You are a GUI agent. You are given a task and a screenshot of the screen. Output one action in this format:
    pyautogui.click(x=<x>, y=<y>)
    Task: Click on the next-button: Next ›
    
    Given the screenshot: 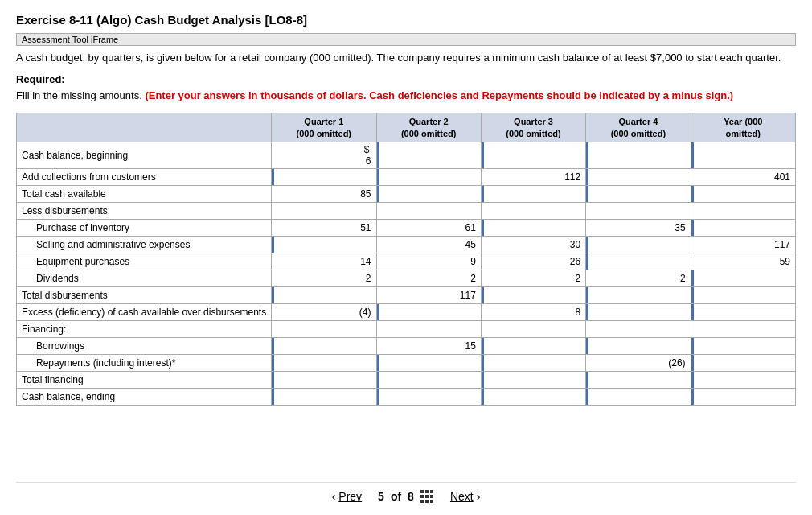 What is the action you would take?
    pyautogui.click(x=465, y=496)
    